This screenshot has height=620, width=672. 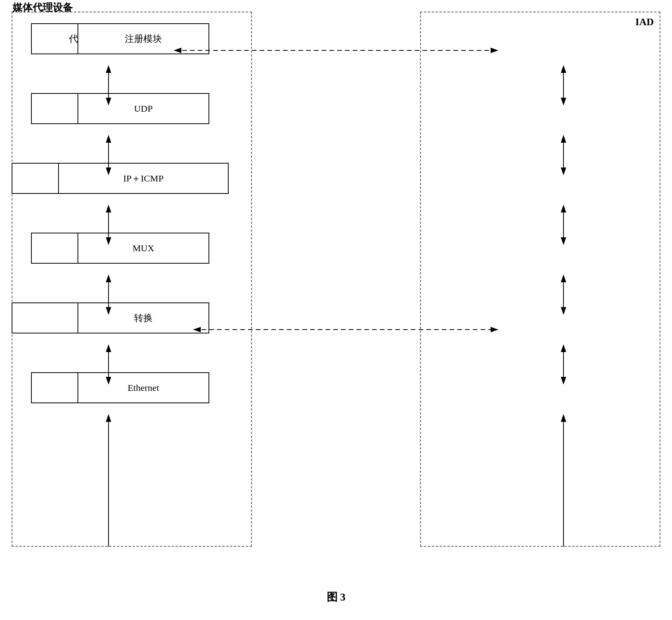 What do you see at coordinates (143, 248) in the screenshot?
I see `right-mux-label: MUX` at bounding box center [143, 248].